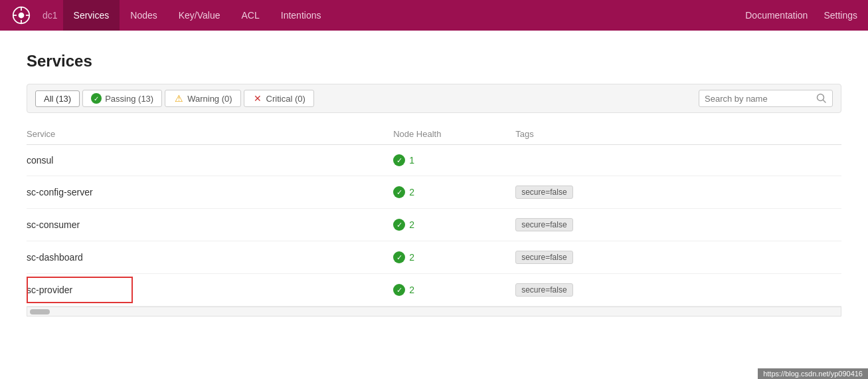 Image resolution: width=868 pixels, height=379 pixels. What do you see at coordinates (210, 134) in the screenshot?
I see `col-header-service: Service` at bounding box center [210, 134].